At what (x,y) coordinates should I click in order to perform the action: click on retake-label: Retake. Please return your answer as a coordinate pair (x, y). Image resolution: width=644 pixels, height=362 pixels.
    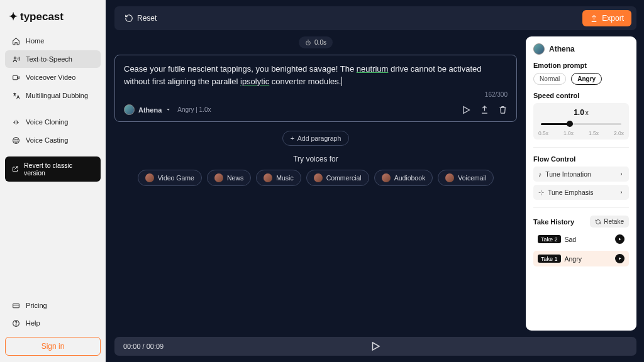
    Looking at the image, I should click on (614, 221).